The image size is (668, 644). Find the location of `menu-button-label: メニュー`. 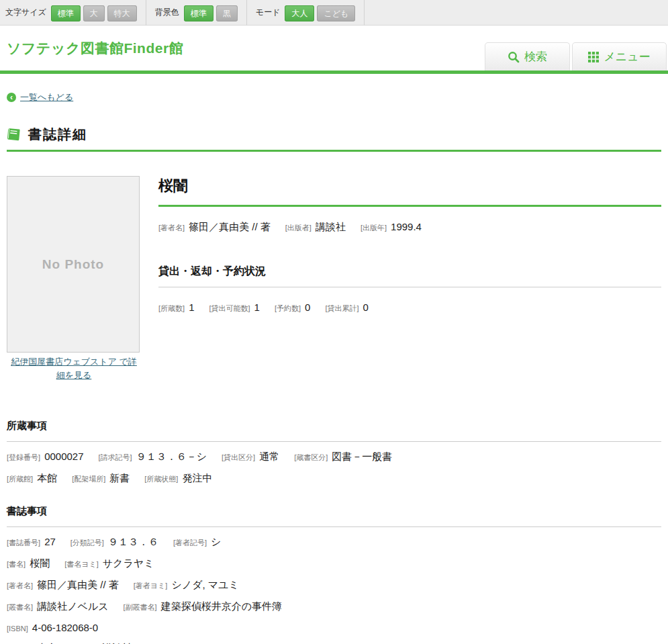

menu-button-label: メニュー is located at coordinates (627, 56).